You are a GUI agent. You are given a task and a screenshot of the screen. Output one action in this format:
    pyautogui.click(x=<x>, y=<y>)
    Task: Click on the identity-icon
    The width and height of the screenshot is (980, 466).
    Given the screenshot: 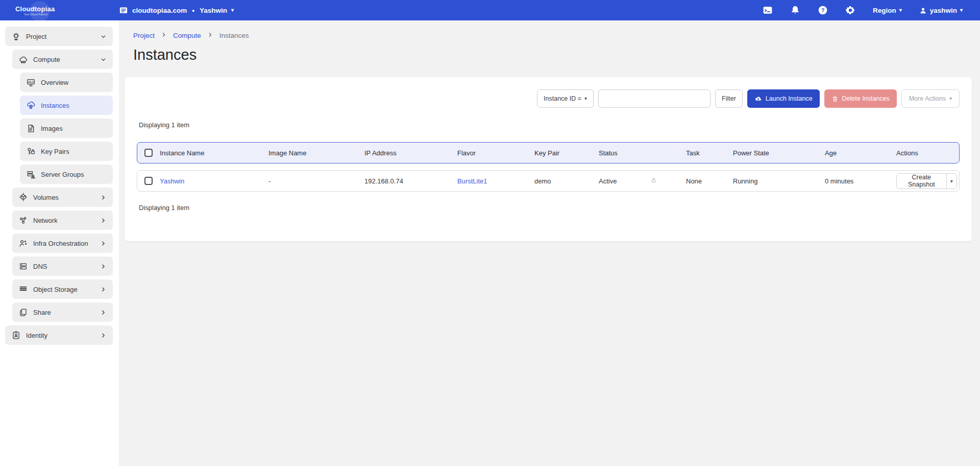 What is the action you would take?
    pyautogui.click(x=16, y=335)
    